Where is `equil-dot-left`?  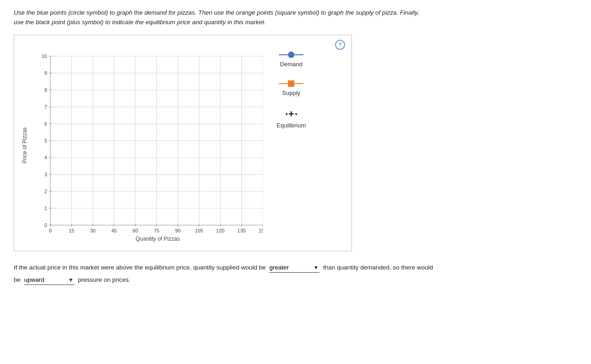
equil-dot-left is located at coordinates (287, 114).